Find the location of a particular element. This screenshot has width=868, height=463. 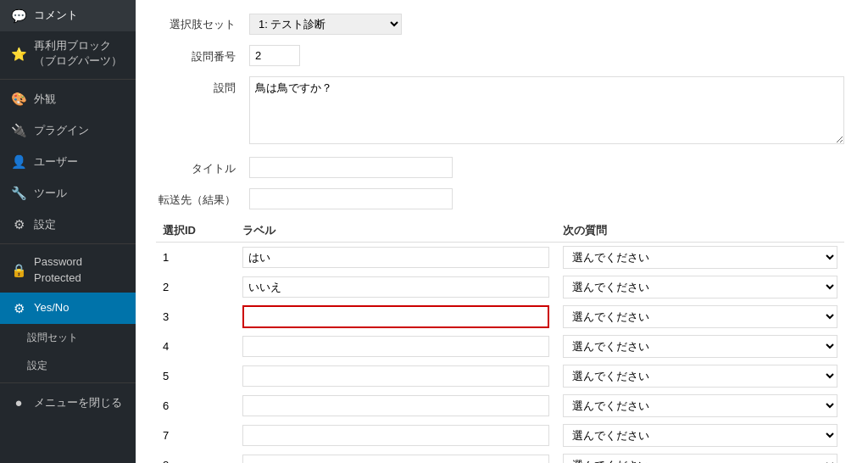

row-id: 2 is located at coordinates (196, 287).